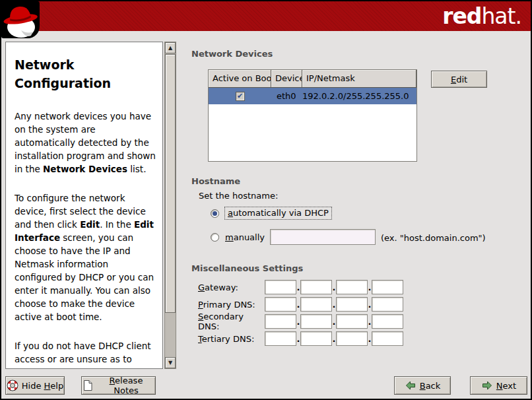 The width and height of the screenshot is (532, 400). I want to click on release-notes-button: Release Notes, so click(119, 385).